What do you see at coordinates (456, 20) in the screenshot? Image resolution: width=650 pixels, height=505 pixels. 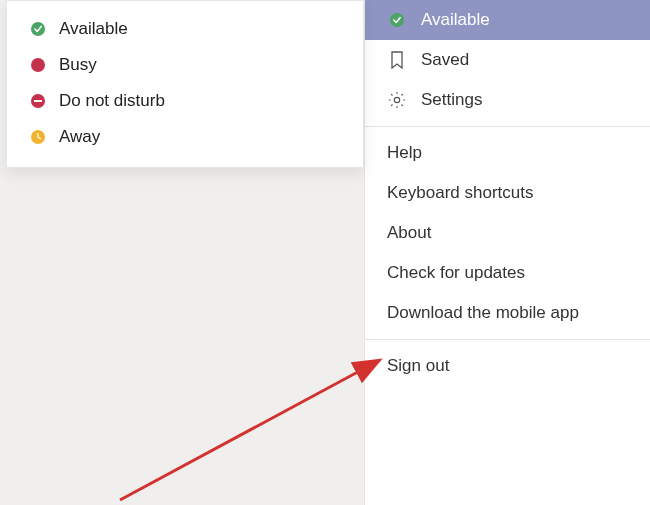 I see `menu-label: Available` at bounding box center [456, 20].